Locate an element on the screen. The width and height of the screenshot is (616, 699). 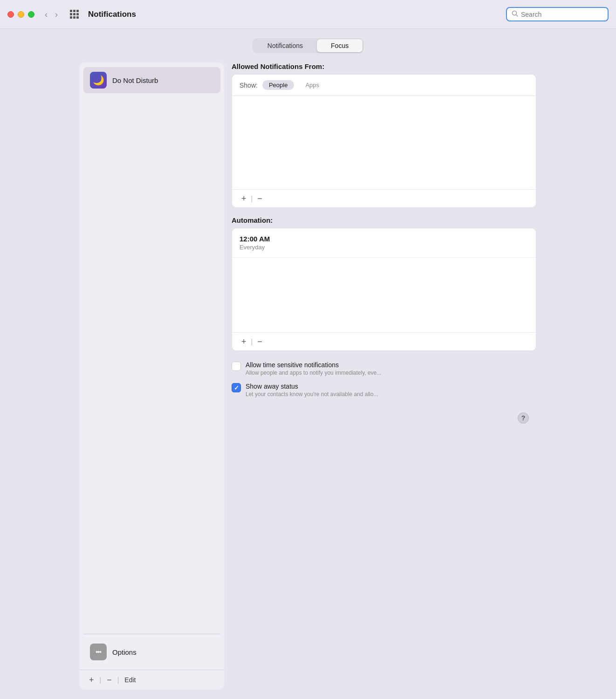
show-label: Show: is located at coordinates (249, 85).